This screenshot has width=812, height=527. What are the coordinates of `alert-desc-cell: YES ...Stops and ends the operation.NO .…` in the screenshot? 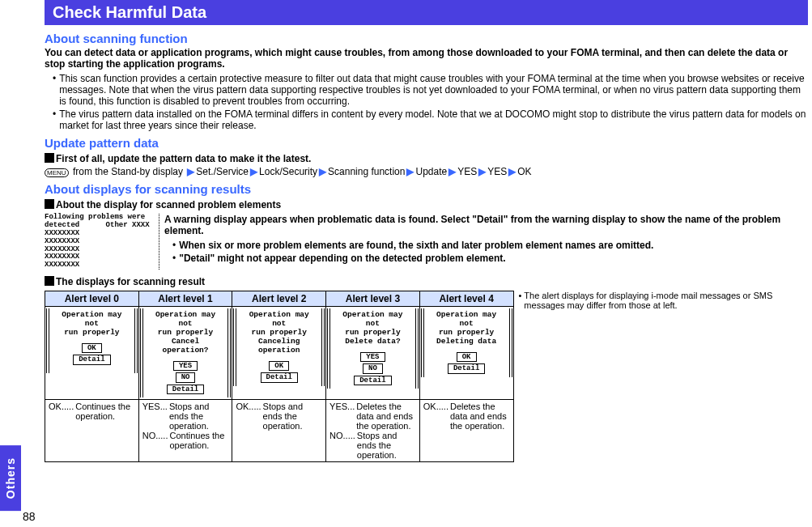 It's located at (185, 431).